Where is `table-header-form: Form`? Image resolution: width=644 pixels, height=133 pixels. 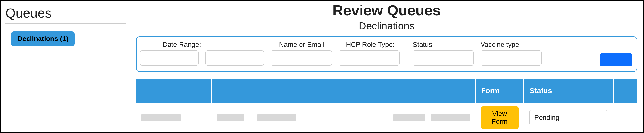
table-header-form: Form is located at coordinates (500, 91).